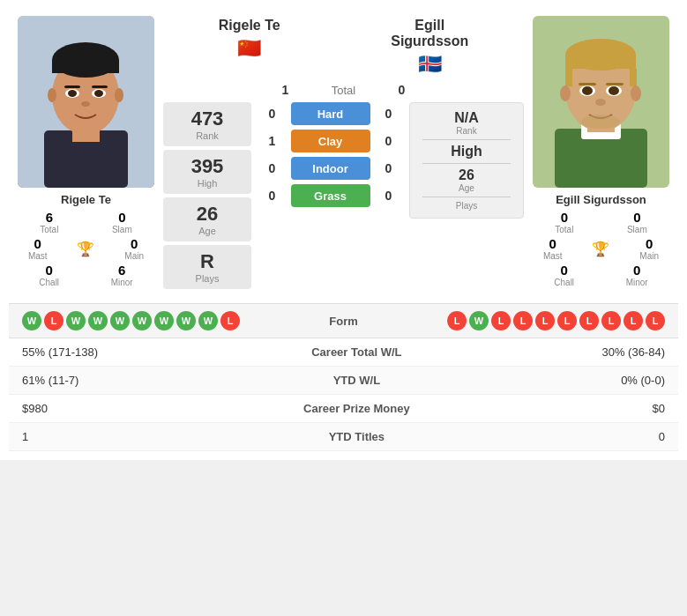 This screenshot has height=616, width=687. What do you see at coordinates (649, 256) in the screenshot?
I see `player2-main-lbl: Main` at bounding box center [649, 256].